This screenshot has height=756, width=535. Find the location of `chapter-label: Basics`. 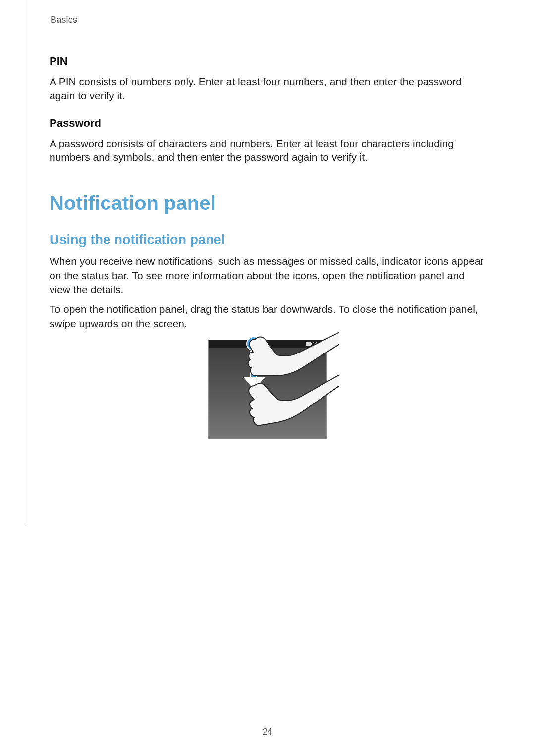

chapter-label: Basics is located at coordinates (268, 20).